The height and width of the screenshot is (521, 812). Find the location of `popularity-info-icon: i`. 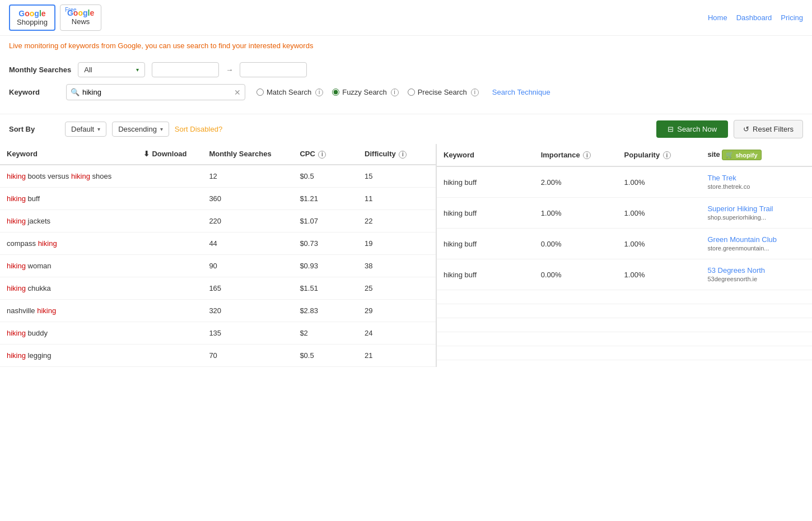

popularity-info-icon: i is located at coordinates (667, 155).